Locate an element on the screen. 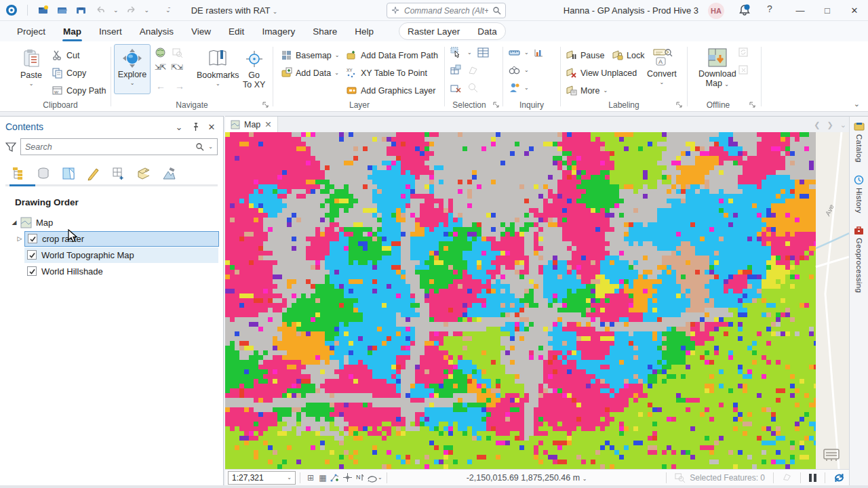 The width and height of the screenshot is (868, 488). add-data-button: Add Data⌄ is located at coordinates (310, 73).